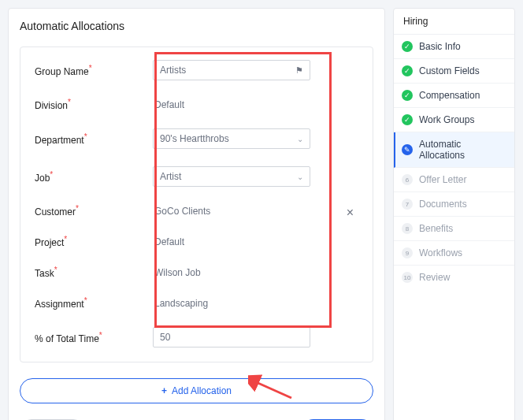  I want to click on edit-icon: ✎, so click(407, 150).